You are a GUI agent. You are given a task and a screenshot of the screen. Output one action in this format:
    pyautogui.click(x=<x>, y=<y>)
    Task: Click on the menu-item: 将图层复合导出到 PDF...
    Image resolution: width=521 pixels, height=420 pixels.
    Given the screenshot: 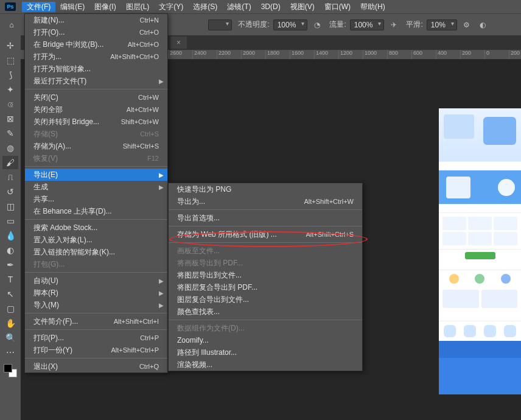 What is the action you would take?
    pyautogui.click(x=265, y=287)
    